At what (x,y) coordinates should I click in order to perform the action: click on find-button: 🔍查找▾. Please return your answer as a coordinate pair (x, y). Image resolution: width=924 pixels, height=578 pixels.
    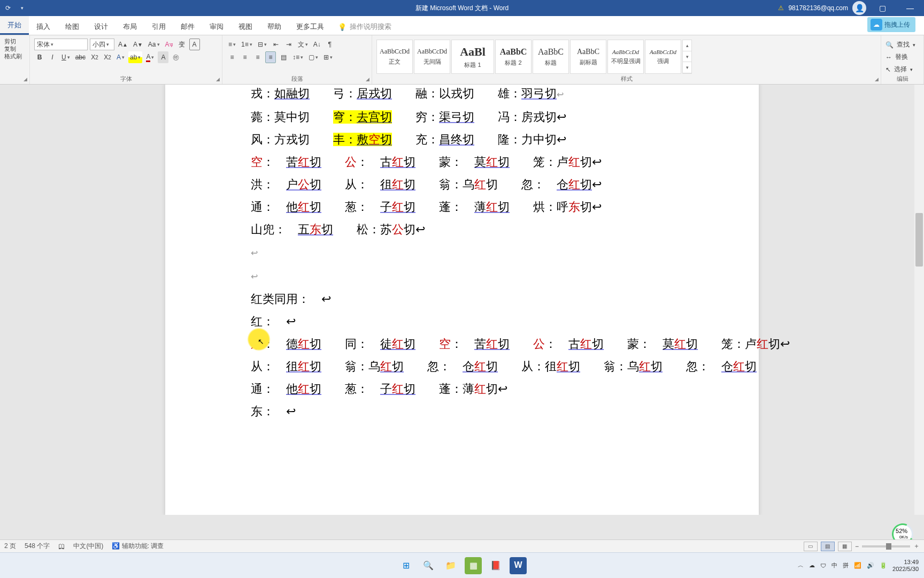
    Looking at the image, I should click on (903, 45).